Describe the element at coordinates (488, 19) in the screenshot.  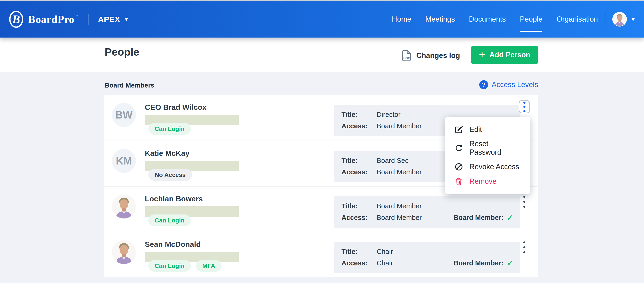
I see `nav-item-documents: Documents` at that location.